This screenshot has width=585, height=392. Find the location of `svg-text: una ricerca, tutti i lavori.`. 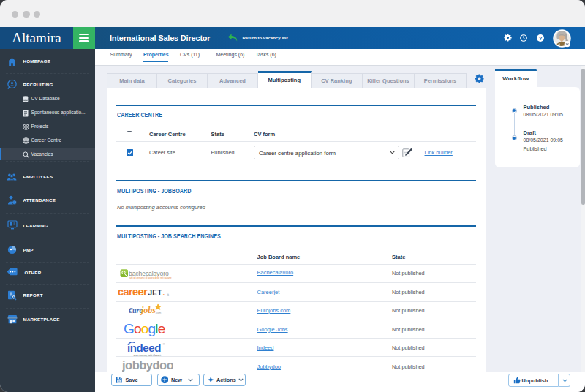

svg-text: una ricerca, tutti i lavori. is located at coordinates (148, 355).